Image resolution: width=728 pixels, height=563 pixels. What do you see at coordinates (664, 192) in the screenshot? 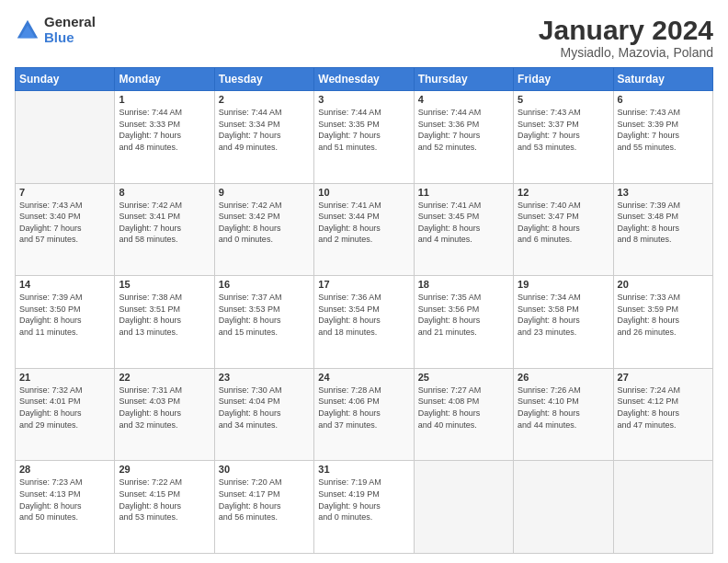
I see `day-number: 13` at bounding box center [664, 192].